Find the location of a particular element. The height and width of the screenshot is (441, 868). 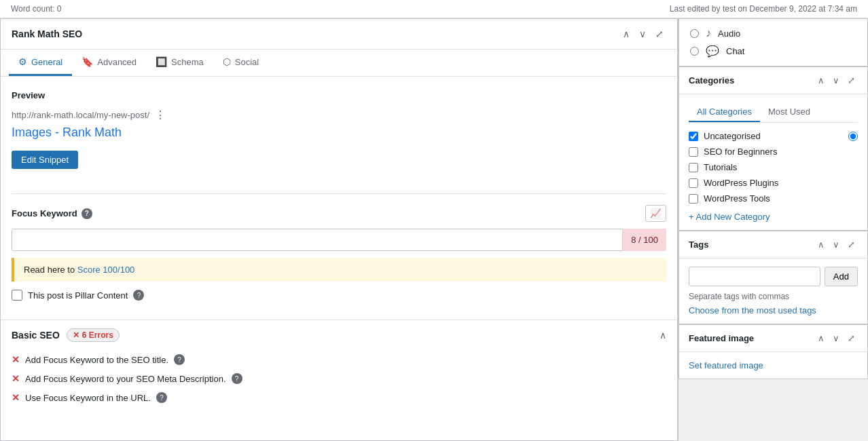

focus-keyword-help-icon: ? is located at coordinates (87, 214).